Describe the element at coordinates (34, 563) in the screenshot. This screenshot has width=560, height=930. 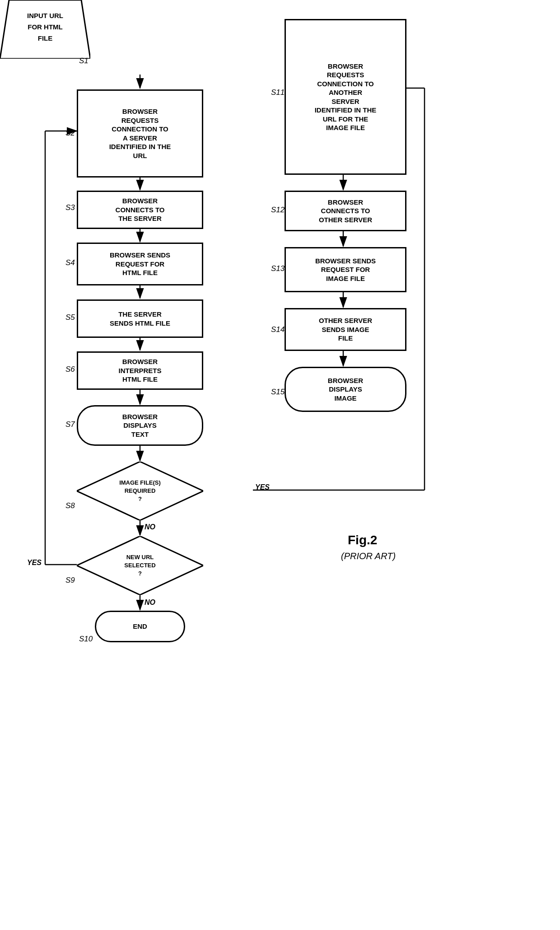
I see `s9-yes-label: YES` at that location.